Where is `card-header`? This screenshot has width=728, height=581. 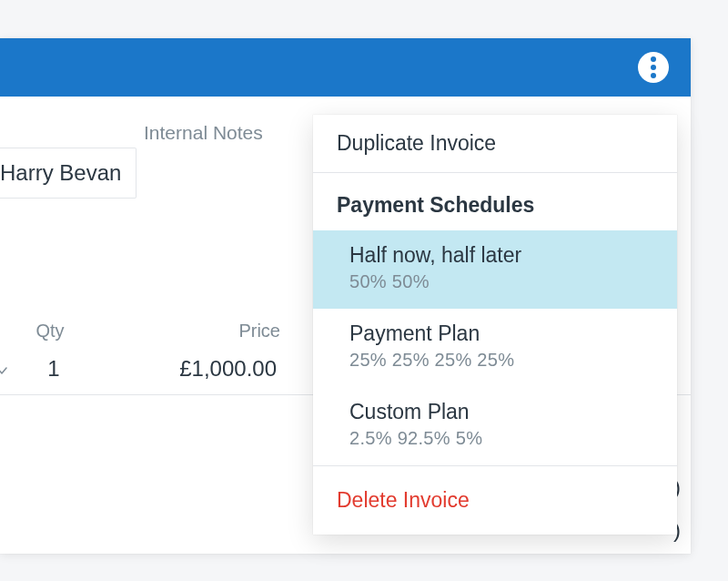
card-header is located at coordinates (346, 67).